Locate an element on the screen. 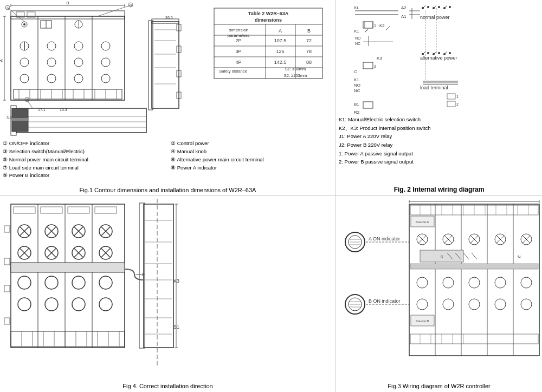  svg-text: load terminal is located at coordinates (434, 88).